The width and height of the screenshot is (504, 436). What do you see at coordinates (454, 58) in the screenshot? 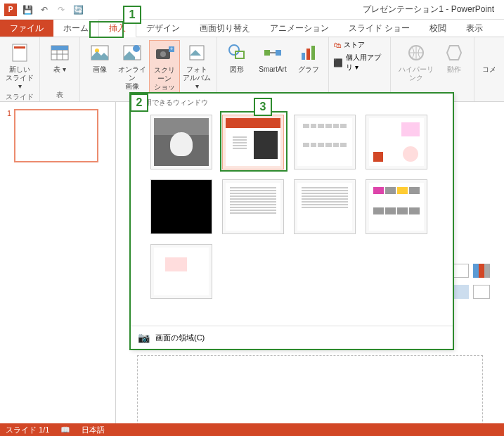
I see `action-button: 動作` at bounding box center [454, 58].